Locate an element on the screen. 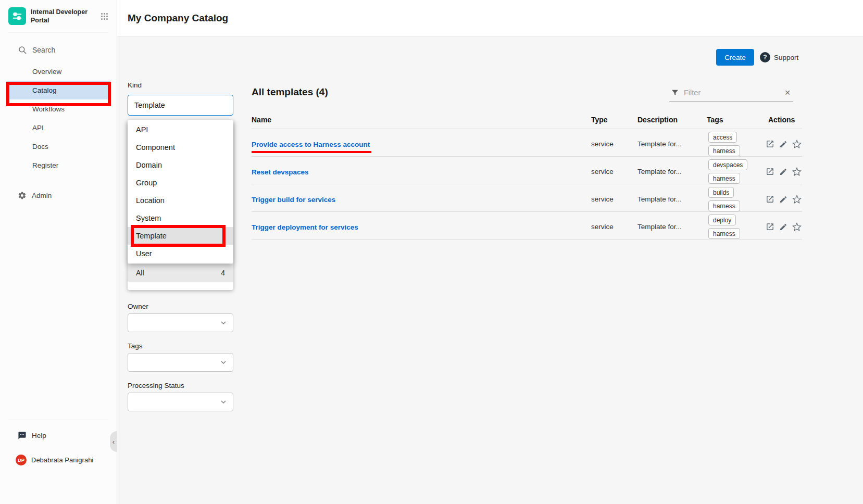 The image size is (863, 504). kind-option-label: API is located at coordinates (142, 130).